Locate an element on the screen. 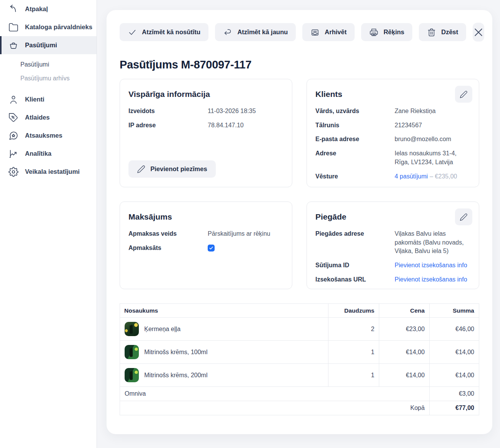  table-row: Mitrinošs krēms, 200ml 1 €14,00 €14,00 is located at coordinates (300, 375).